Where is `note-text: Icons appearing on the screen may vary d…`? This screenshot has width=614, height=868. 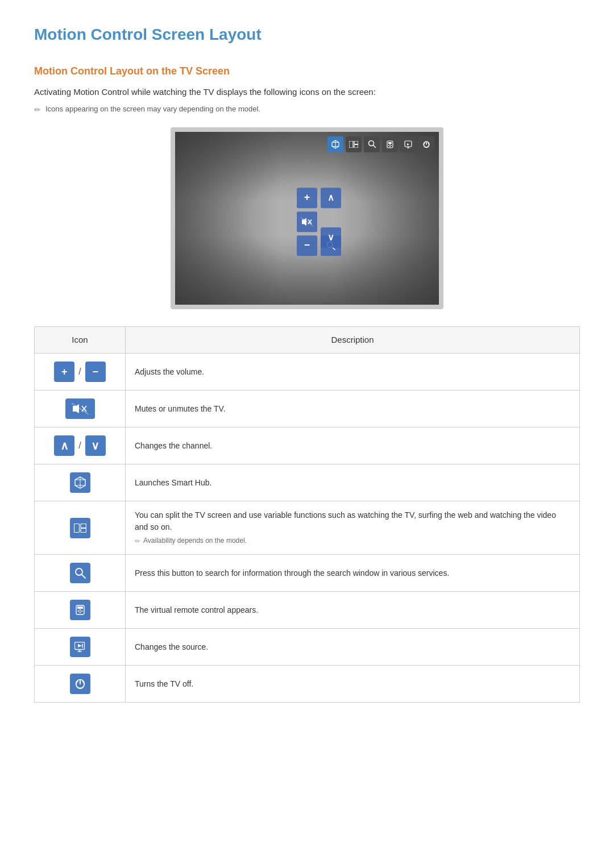
note-text: Icons appearing on the screen may vary d… is located at coordinates (153, 109).